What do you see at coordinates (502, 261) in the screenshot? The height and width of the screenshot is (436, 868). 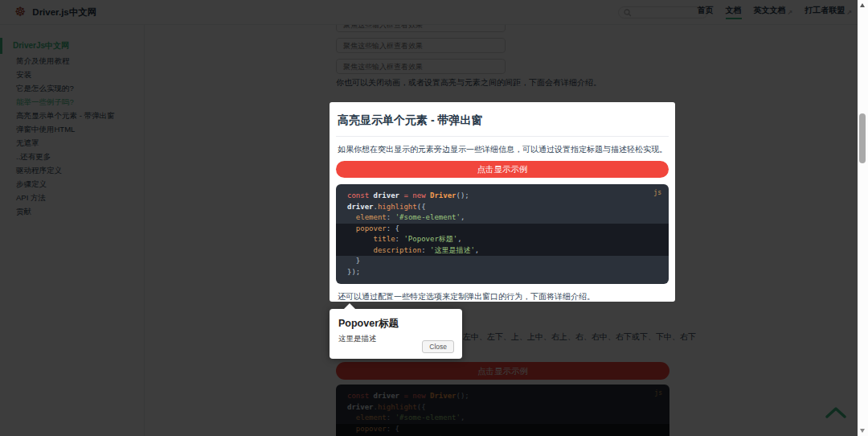 I see `code-line: }` at bounding box center [502, 261].